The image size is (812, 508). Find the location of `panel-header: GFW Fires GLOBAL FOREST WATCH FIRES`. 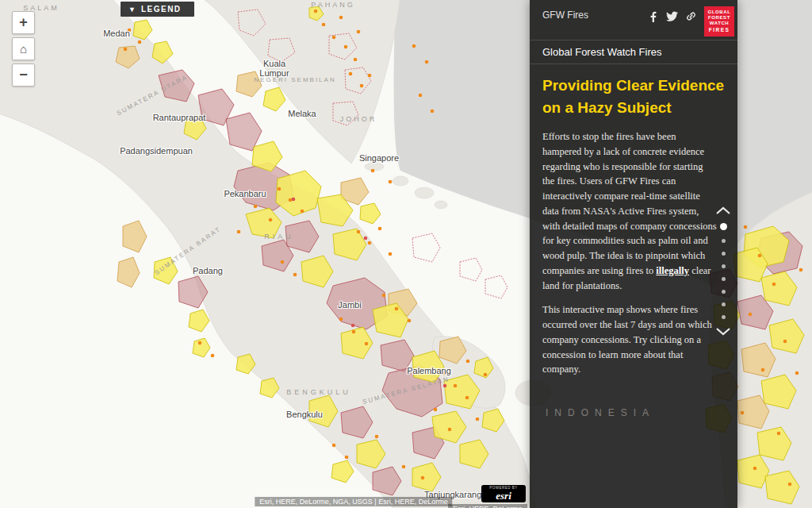

panel-header: GFW Fires GLOBAL FOREST WATCH FIRES is located at coordinates (634, 21).